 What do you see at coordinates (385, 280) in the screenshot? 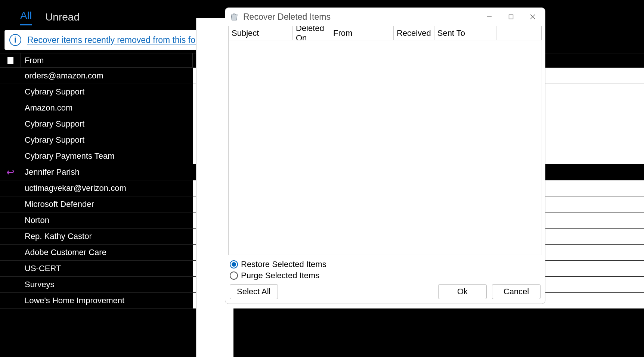
I see `dialog-footer: Restore Selected Items Purge Selected It…` at bounding box center [385, 280].